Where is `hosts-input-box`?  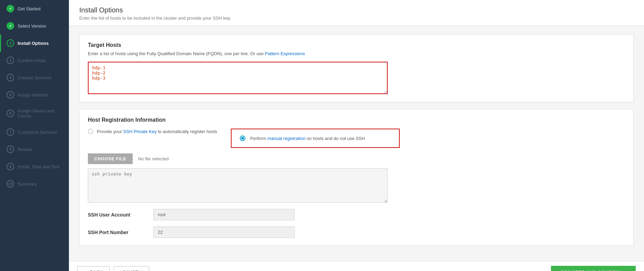 hosts-input-box is located at coordinates (238, 78).